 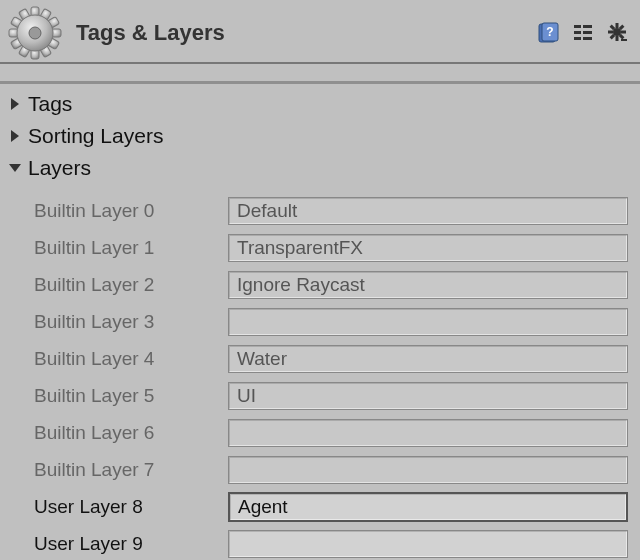 What do you see at coordinates (320, 31) in the screenshot?
I see `header: Tags & Layers ?` at bounding box center [320, 31].